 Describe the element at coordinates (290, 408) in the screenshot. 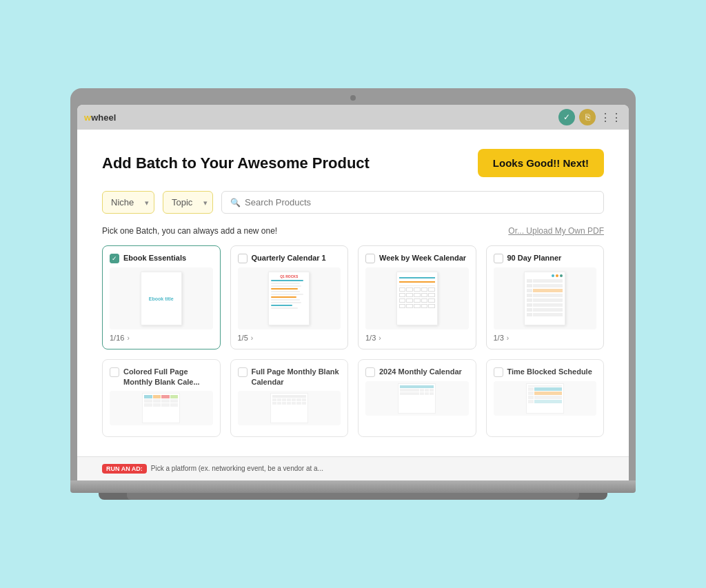

I see `batch-preview-fullpage` at that location.